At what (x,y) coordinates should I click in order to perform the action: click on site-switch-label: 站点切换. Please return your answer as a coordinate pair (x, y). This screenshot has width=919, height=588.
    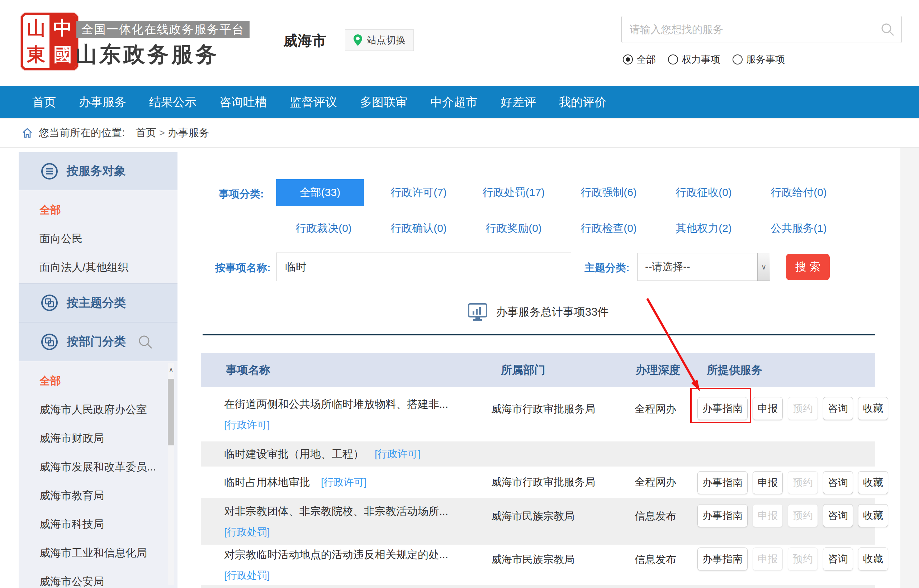
    Looking at the image, I should click on (386, 40).